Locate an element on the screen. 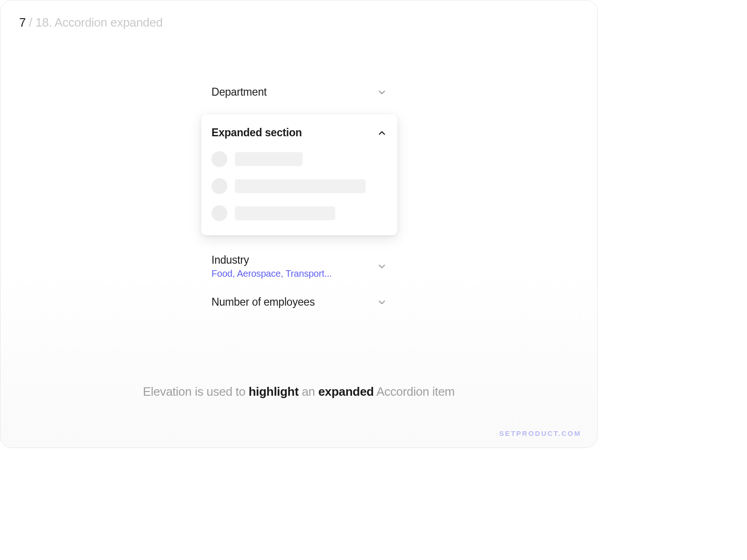  accordion-subtitle: Food, Aerospace, Transport... is located at coordinates (272, 273).